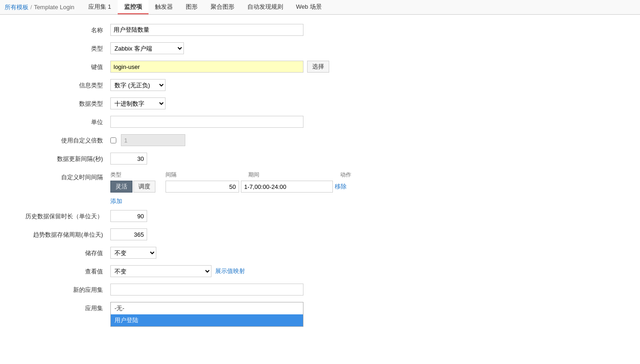 The height and width of the screenshot is (364, 640). I want to click on tab-auto-discover: 自动发现规则, so click(265, 7).